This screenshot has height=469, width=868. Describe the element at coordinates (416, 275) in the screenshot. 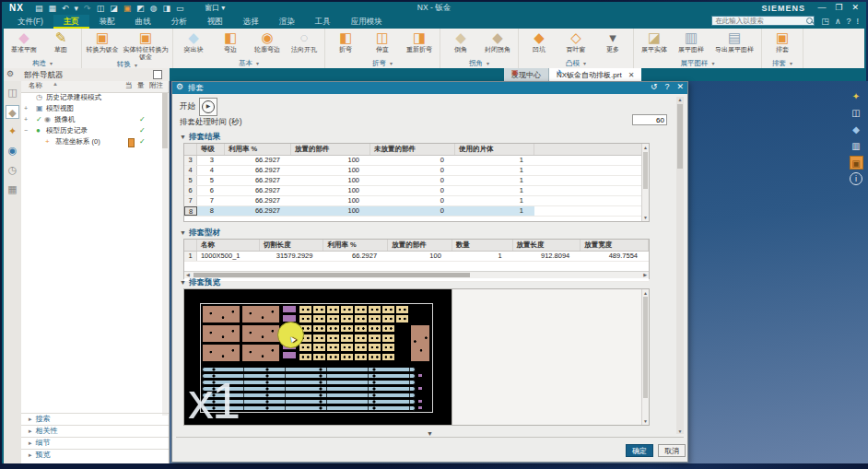

I see `table-hscrollbar: ◀▶` at that location.